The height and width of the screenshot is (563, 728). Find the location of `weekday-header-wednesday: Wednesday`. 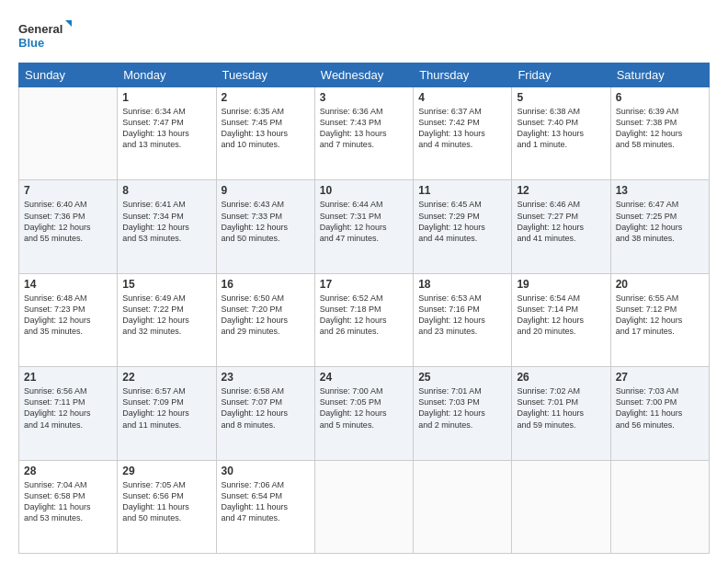

weekday-header-wednesday: Wednesday is located at coordinates (364, 75).